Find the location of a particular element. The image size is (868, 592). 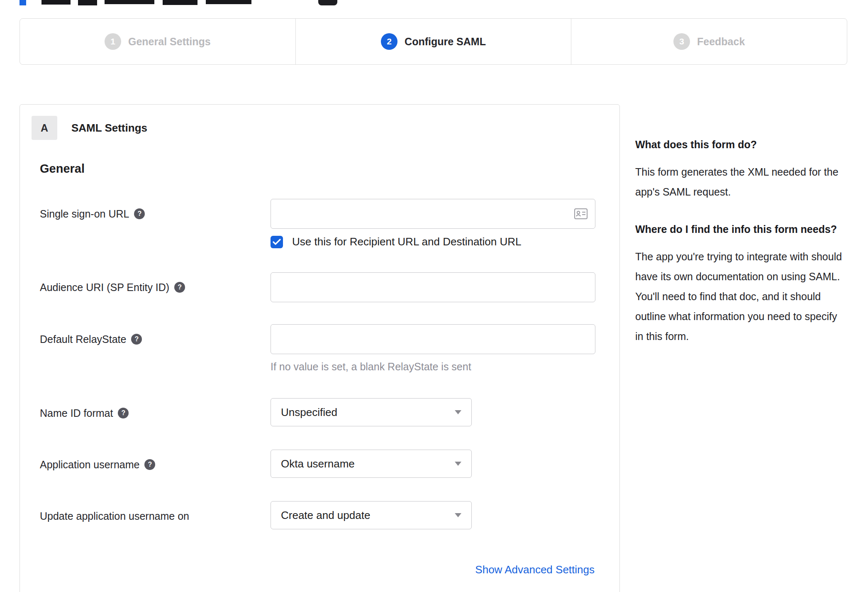

field-name-id-format: Name ID format ? Unspecified is located at coordinates (329, 412).